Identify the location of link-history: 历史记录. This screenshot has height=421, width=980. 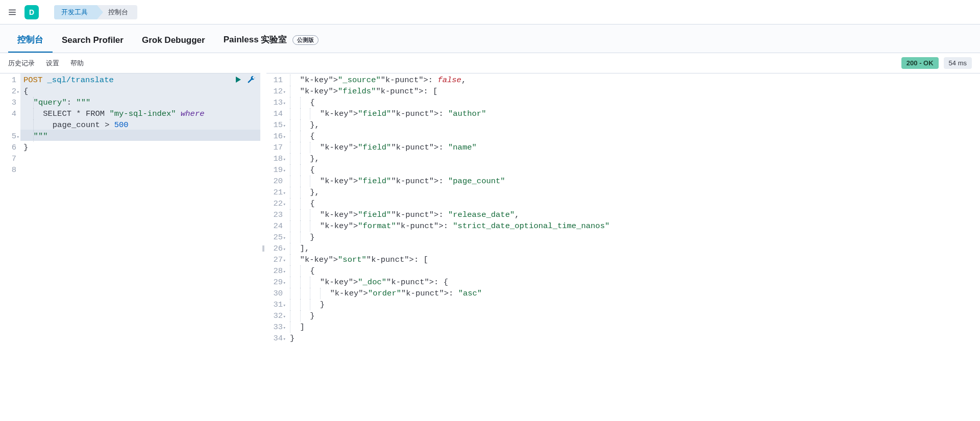
(21, 63).